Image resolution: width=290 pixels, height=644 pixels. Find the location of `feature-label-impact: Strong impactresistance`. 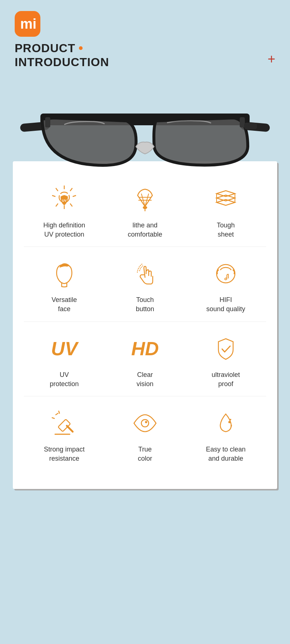

feature-label-impact: Strong impactresistance is located at coordinates (64, 454).